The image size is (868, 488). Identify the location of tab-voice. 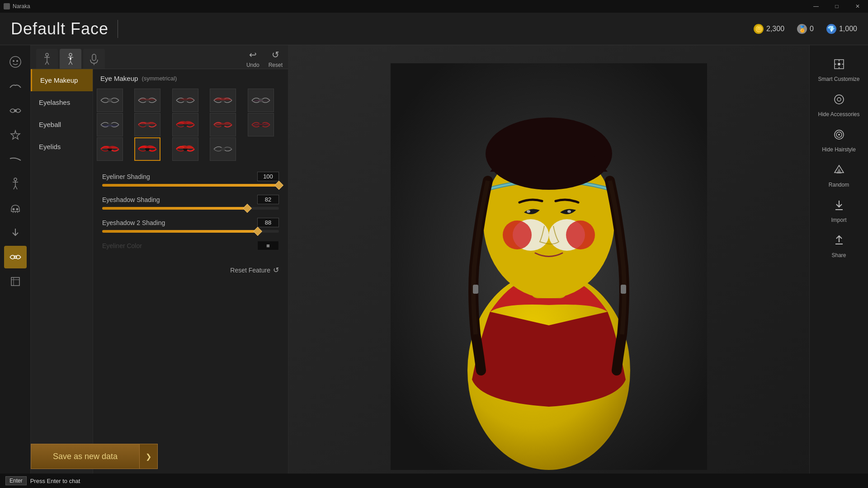
(94, 59).